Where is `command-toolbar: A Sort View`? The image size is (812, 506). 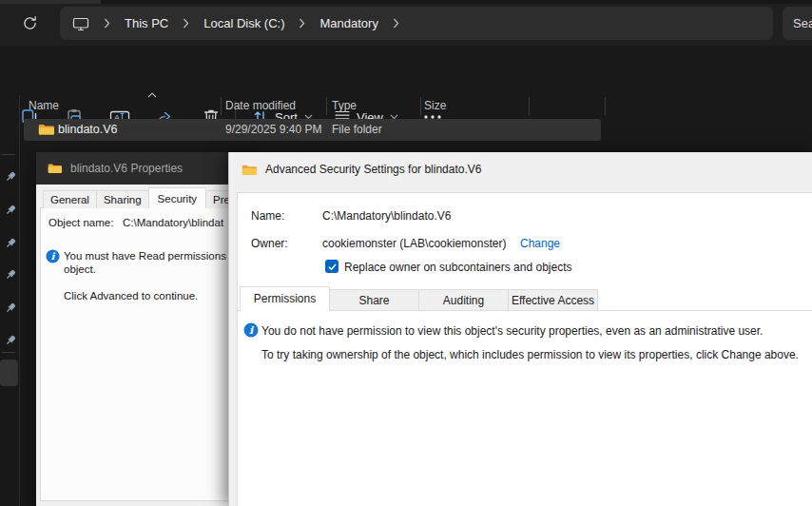
command-toolbar: A Sort View is located at coordinates (406, 70).